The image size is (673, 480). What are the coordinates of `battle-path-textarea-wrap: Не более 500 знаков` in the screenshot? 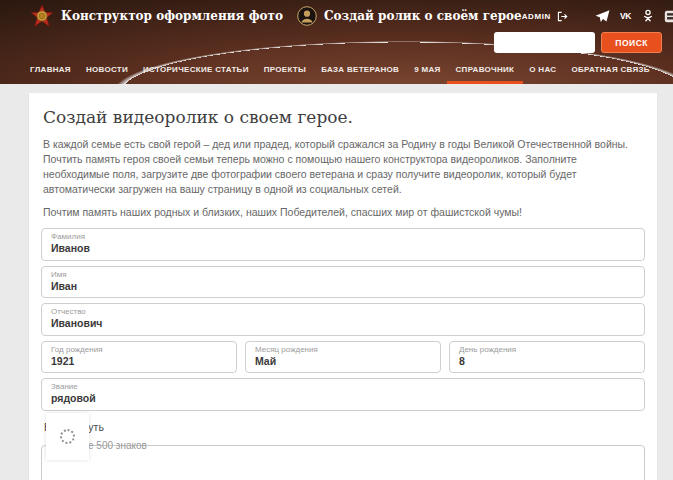 It's located at (343, 462).